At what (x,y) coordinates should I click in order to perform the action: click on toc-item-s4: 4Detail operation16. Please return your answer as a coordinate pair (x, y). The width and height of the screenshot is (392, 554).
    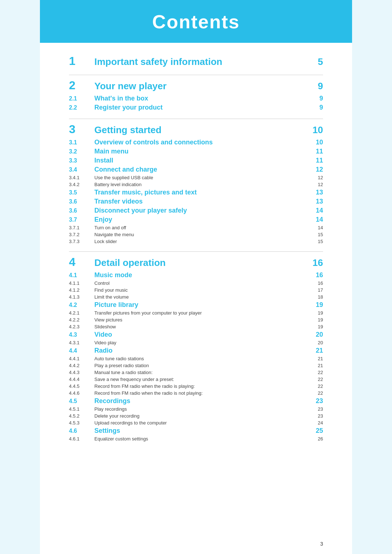
    Looking at the image, I should click on (196, 262).